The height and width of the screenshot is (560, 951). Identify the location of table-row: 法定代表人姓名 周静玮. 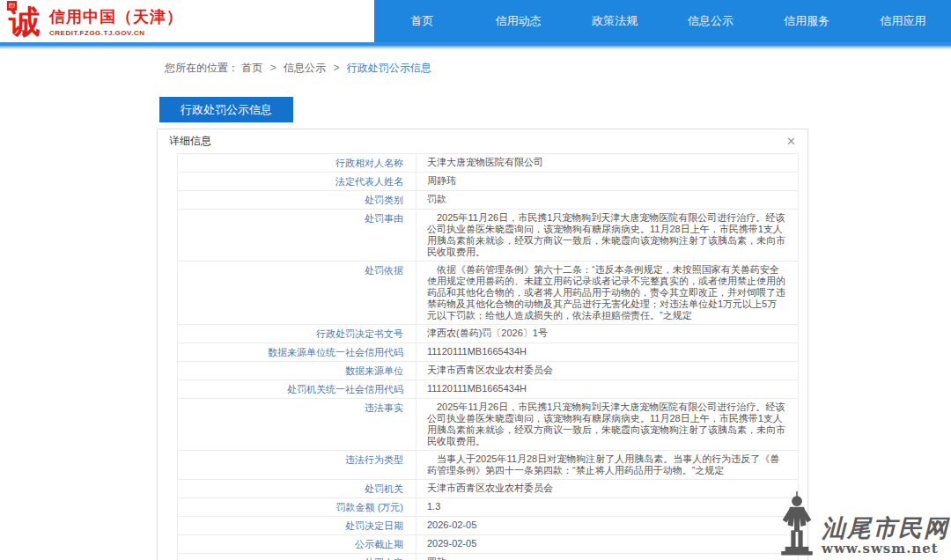
(488, 181).